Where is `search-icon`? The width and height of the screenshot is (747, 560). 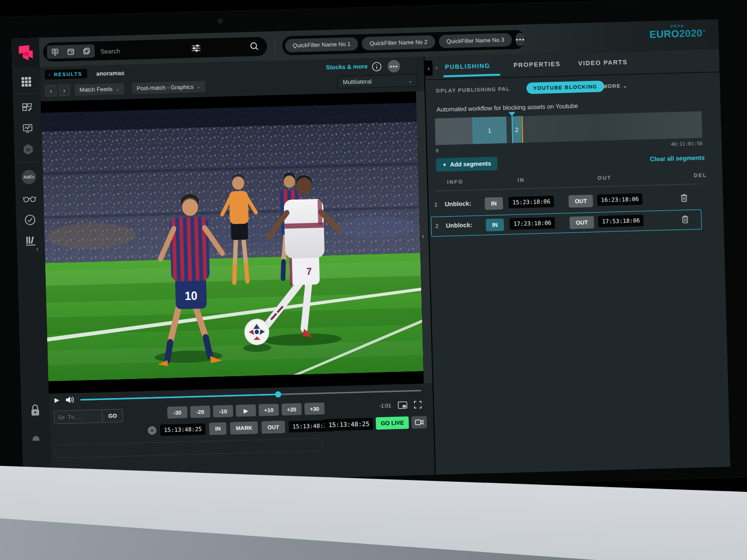
search-icon is located at coordinates (254, 47).